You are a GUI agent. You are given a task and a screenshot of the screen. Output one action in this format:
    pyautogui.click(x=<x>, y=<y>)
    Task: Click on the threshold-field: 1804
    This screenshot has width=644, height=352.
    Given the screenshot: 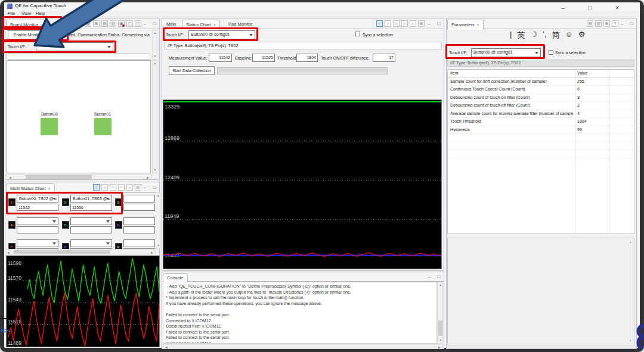 What is the action you would take?
    pyautogui.click(x=307, y=58)
    